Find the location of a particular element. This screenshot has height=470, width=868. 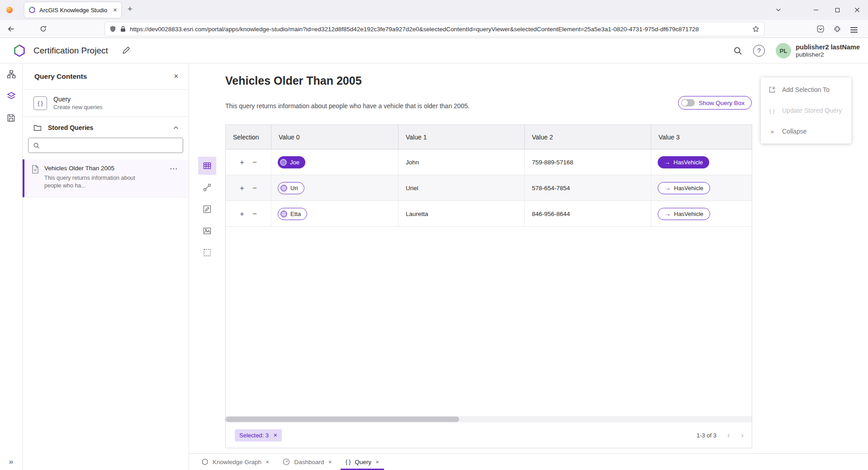

extensions-icon is located at coordinates (837, 29).